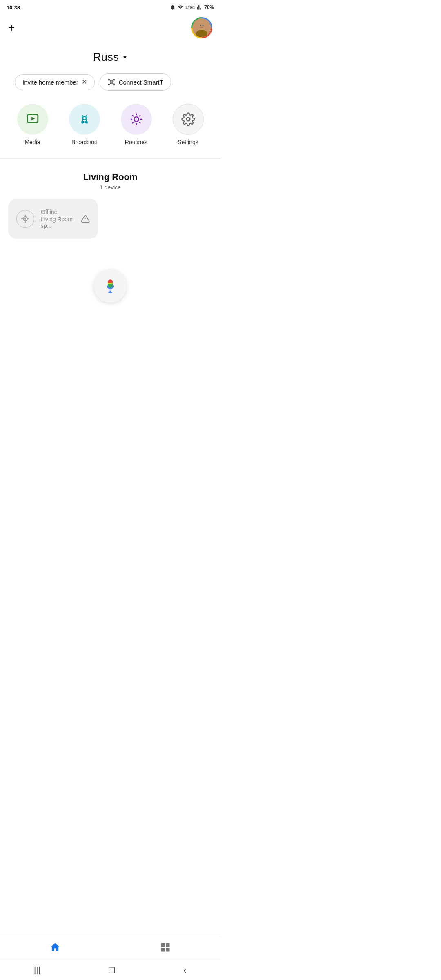  What do you see at coordinates (58, 212) in the screenshot?
I see `device-status: Offline` at bounding box center [58, 212].